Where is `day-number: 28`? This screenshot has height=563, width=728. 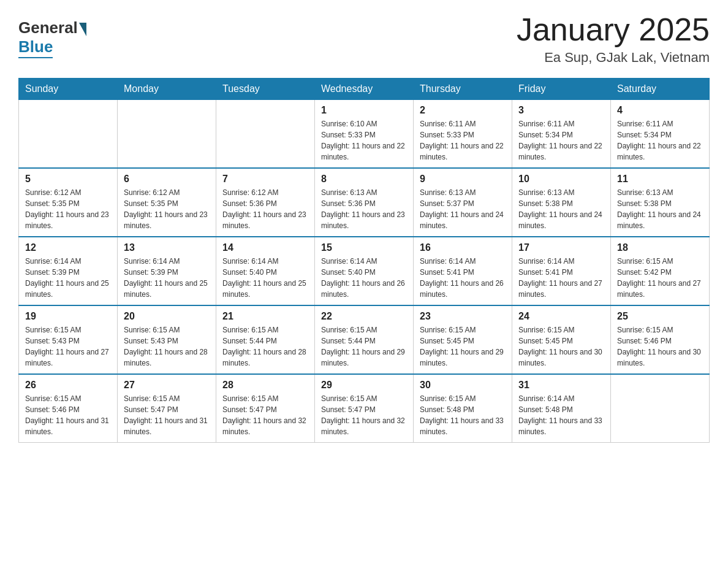 day-number: 28 is located at coordinates (265, 385).